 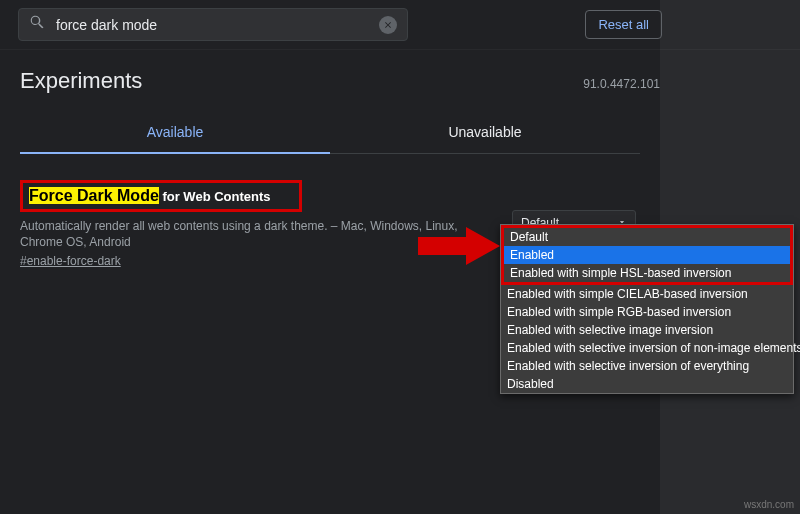 I want to click on option-sel-everything: Enabled with selective inversion of ever…, so click(x=647, y=366).